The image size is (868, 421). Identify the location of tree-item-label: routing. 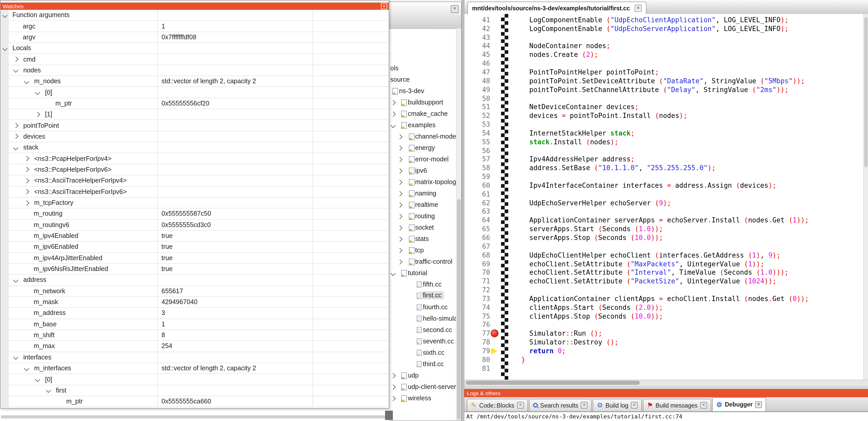
(425, 216).